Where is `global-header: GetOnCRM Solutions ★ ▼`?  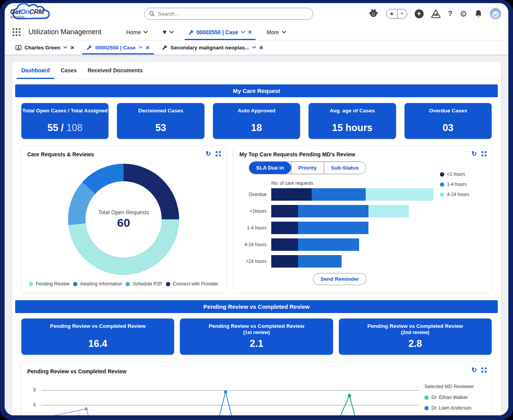
global-header: GetOnCRM Solutions ★ ▼ is located at coordinates (256, 14).